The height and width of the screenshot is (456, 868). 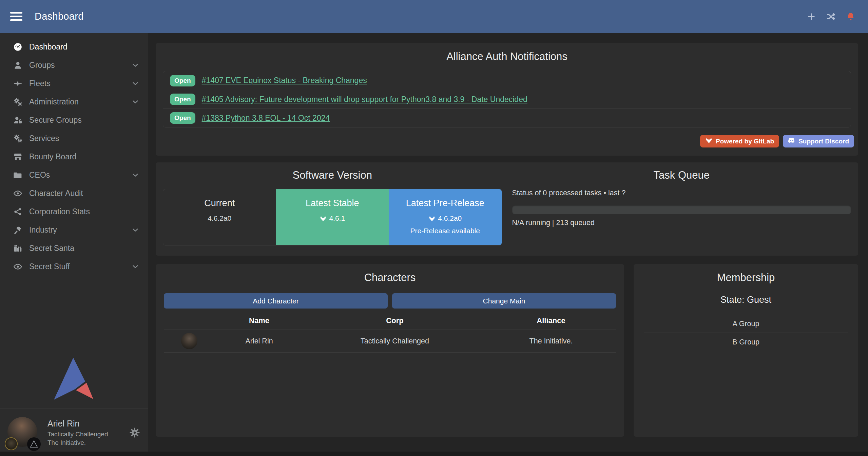 What do you see at coordinates (74, 83) in the screenshot?
I see `sidebar-item-fleets: Fleets` at bounding box center [74, 83].